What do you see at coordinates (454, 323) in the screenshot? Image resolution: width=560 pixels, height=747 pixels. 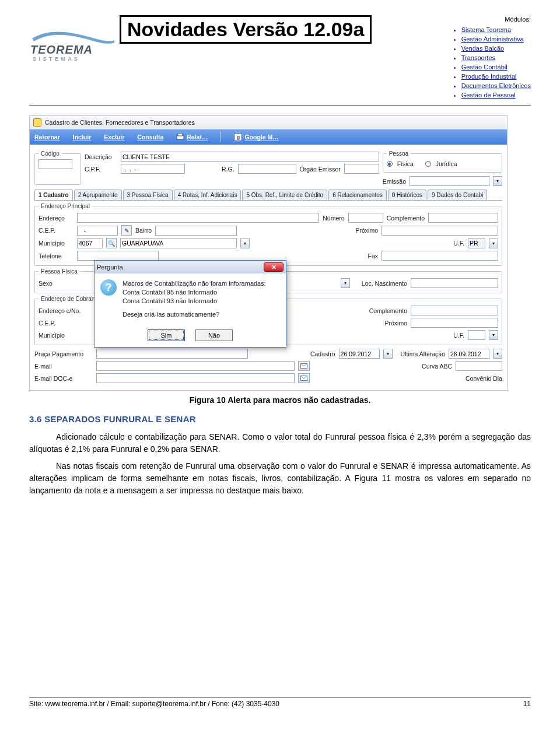 I see `cob-proximo-input` at bounding box center [454, 323].